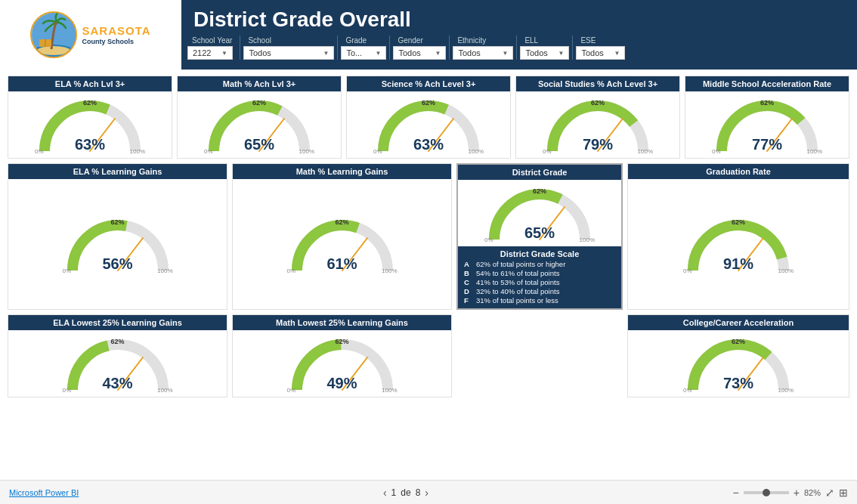 The image size is (857, 504). Describe the element at coordinates (468, 301) in the screenshot. I see `grade-f-letter: F` at that location.